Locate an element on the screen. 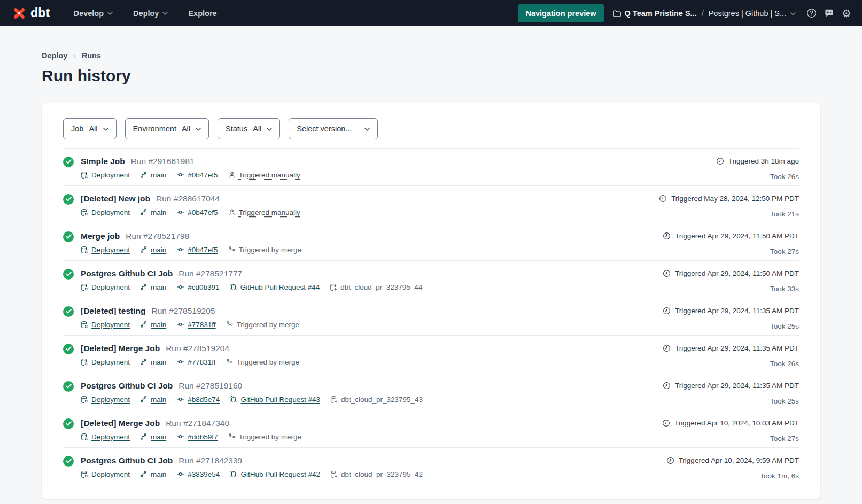 The height and width of the screenshot is (504, 862). page-title: Run history is located at coordinates (452, 76).